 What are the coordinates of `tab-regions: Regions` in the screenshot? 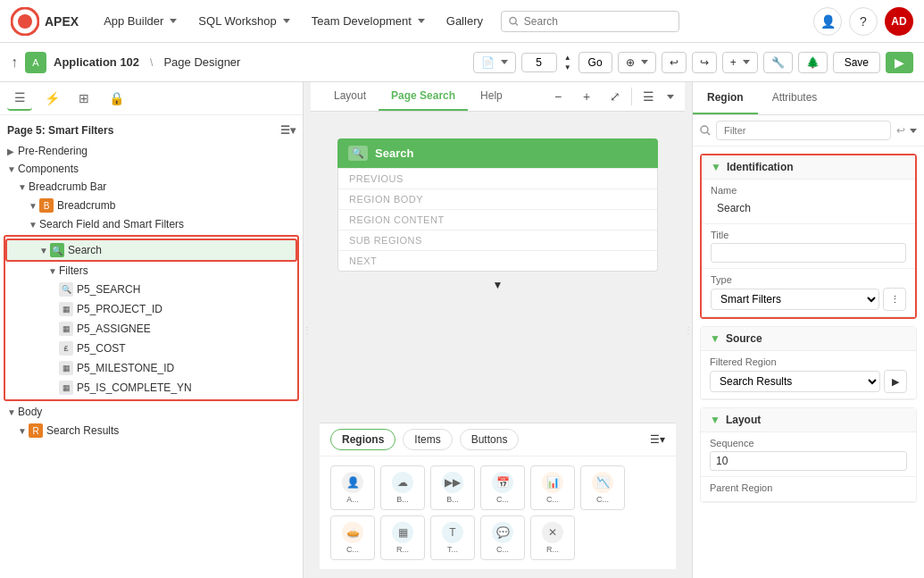 It's located at (362, 440).